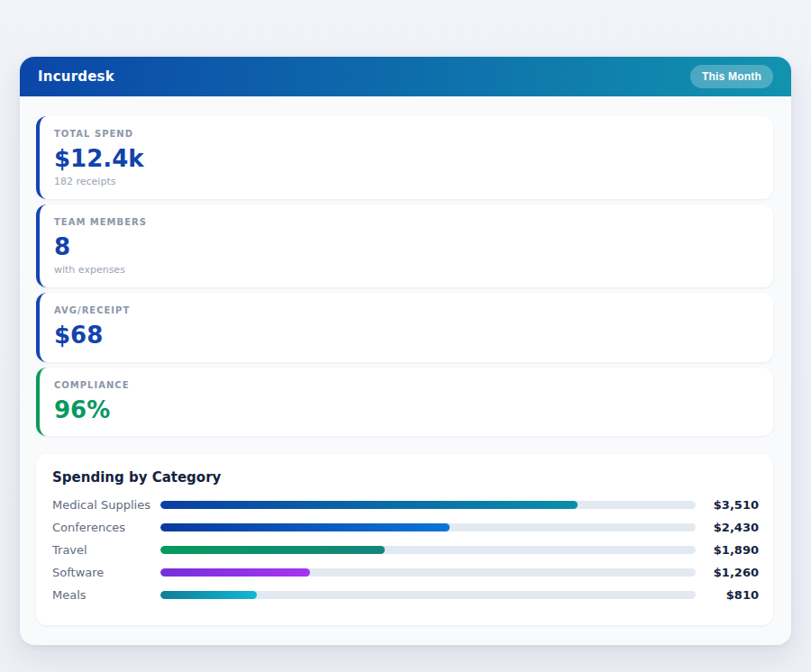 The image size is (811, 672). Describe the element at coordinates (406, 182) in the screenshot. I see `stat-subtext: 182 receipts` at that location.